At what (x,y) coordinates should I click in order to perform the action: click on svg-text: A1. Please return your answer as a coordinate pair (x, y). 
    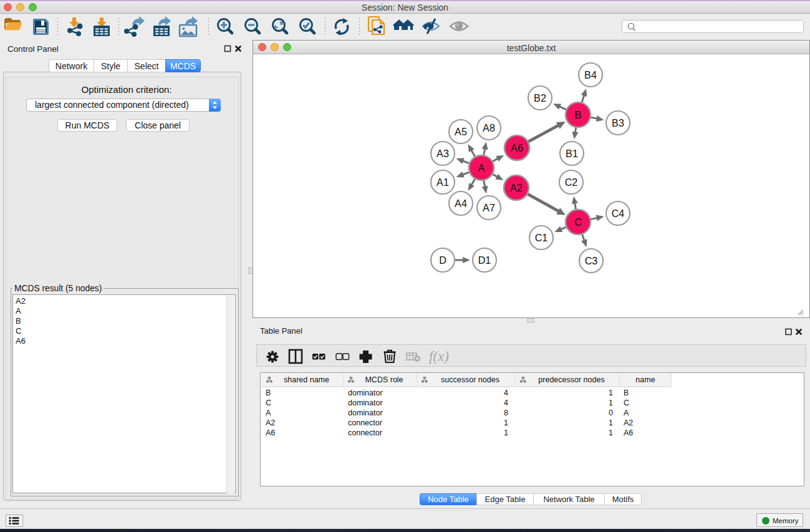
    Looking at the image, I should click on (443, 182).